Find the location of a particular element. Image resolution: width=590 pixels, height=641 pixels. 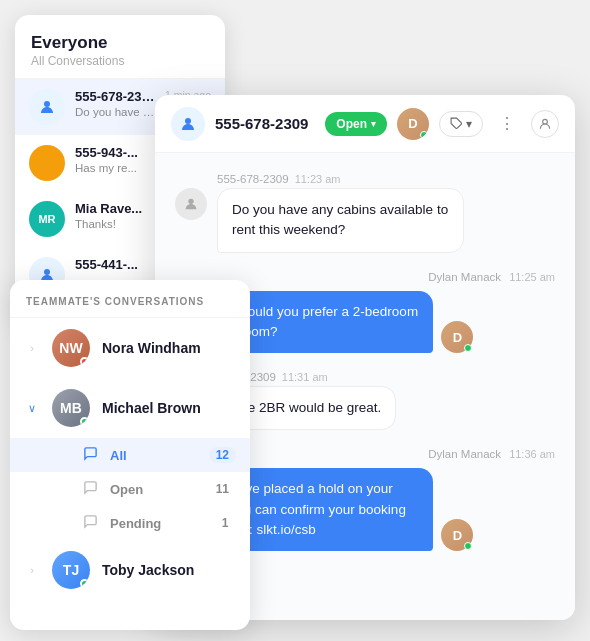

nora-status-dot is located at coordinates (84, 362).